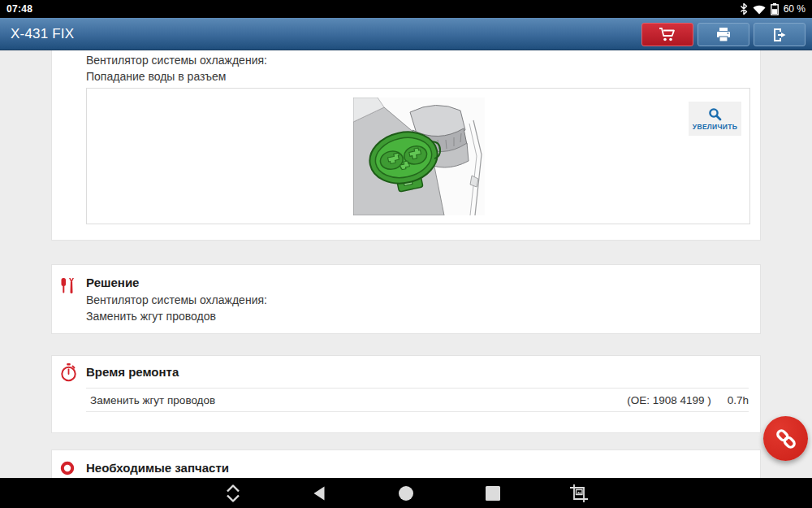 This screenshot has height=508, width=812. What do you see at coordinates (68, 372) in the screenshot?
I see `stopwatch-icon` at bounding box center [68, 372].